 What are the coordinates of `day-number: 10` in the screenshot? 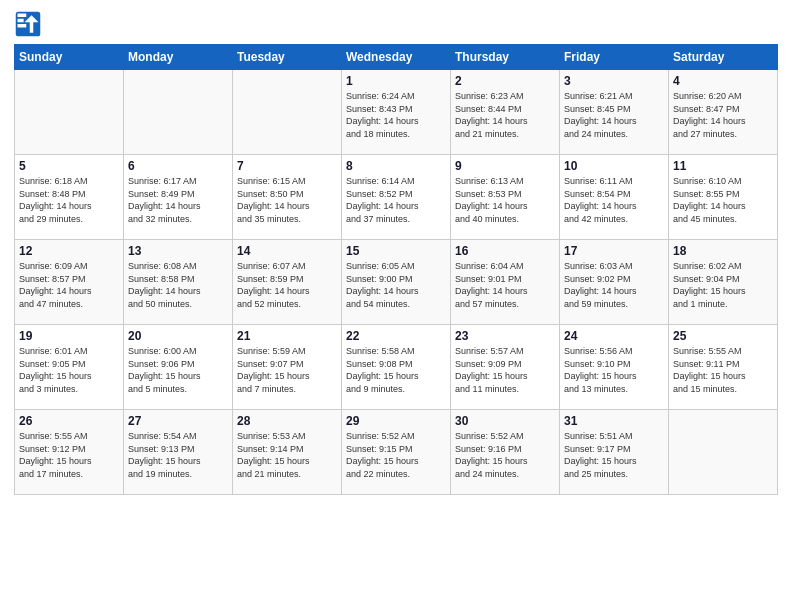 It's located at (614, 166).